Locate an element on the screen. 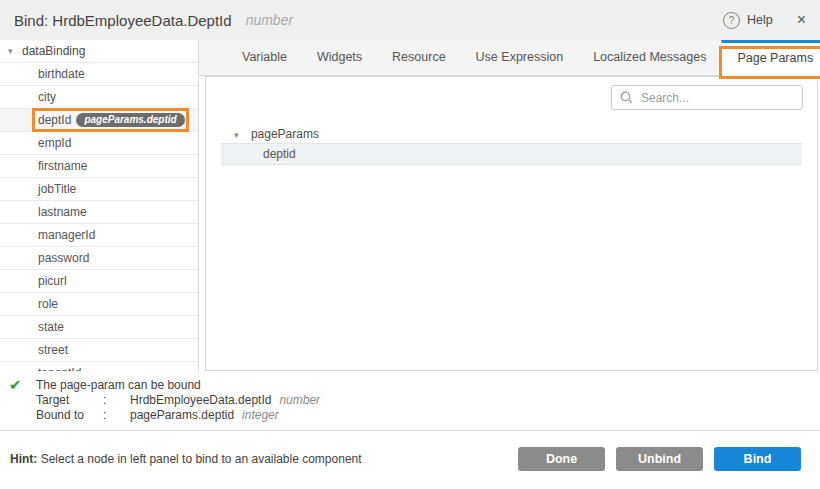 This screenshot has width=820, height=489. tree-item-state: state is located at coordinates (99, 328).